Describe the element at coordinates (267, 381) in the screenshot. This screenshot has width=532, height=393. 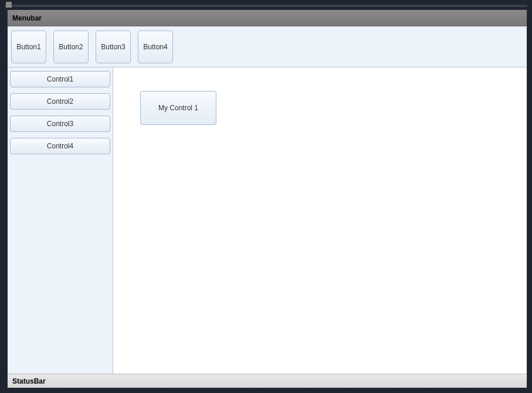
I see `statusbar: StatusBar` at that location.